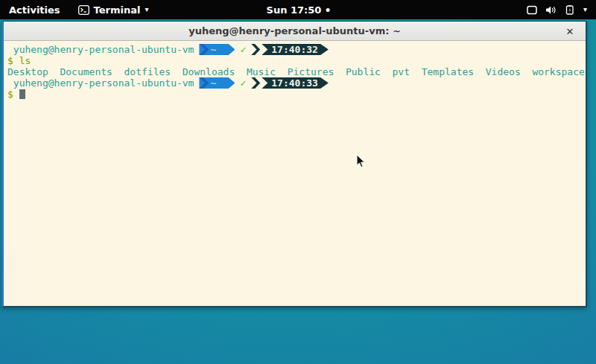  What do you see at coordinates (209, 71) in the screenshot?
I see `dir-entry: Downloads` at bounding box center [209, 71].